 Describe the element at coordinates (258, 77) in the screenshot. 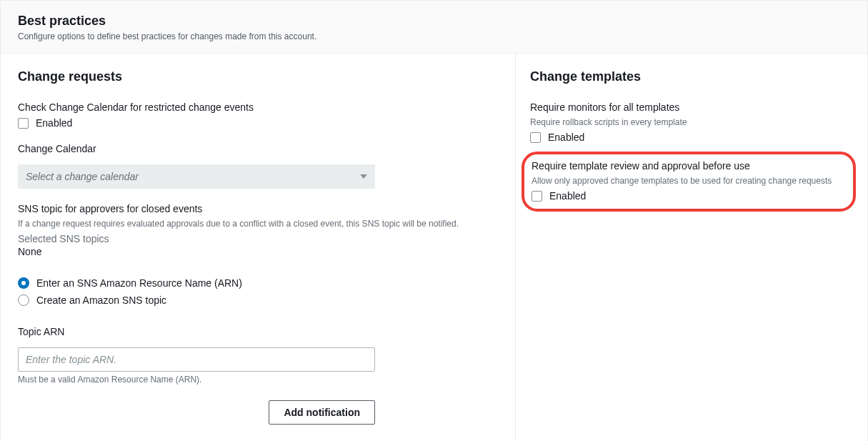

I see `change-requests-title: Change requests` at that location.